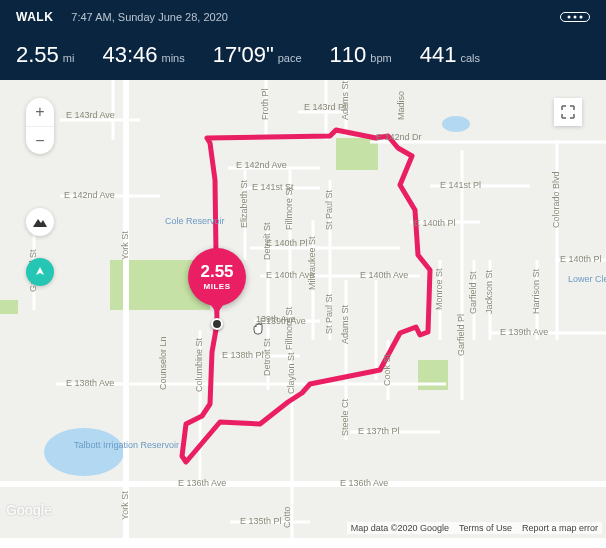 This screenshot has height=548, width=606. I want to click on svg-text: Colorado Blvd, so click(556, 200).